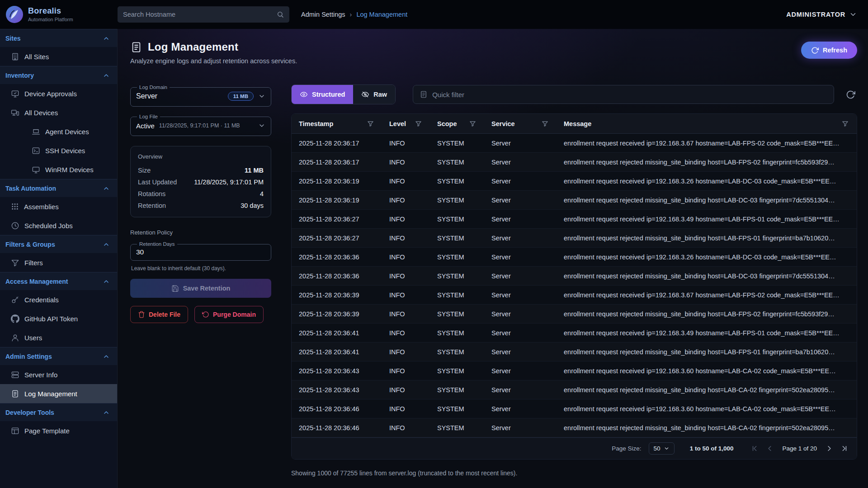 The image size is (868, 488). What do you see at coordinates (59, 300) in the screenshot?
I see `sidebar-item-credentials: Credentials` at bounding box center [59, 300].